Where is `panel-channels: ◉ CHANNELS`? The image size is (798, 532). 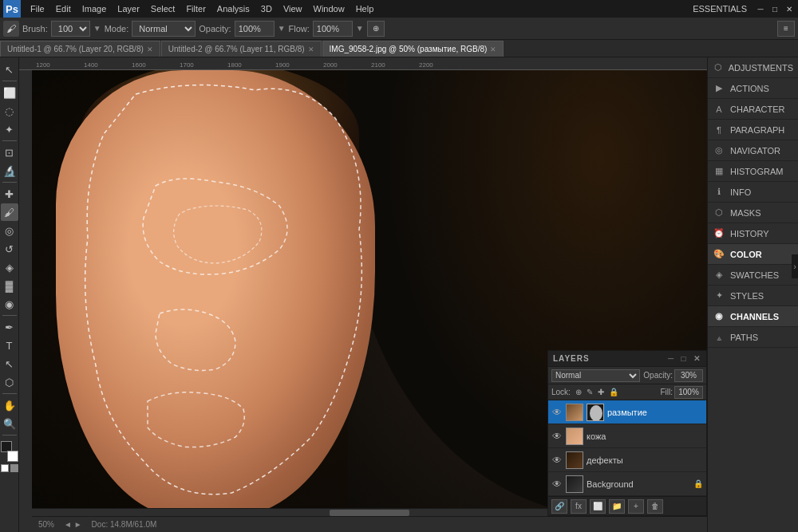 panel-channels: ◉ CHANNELS is located at coordinates (753, 317).